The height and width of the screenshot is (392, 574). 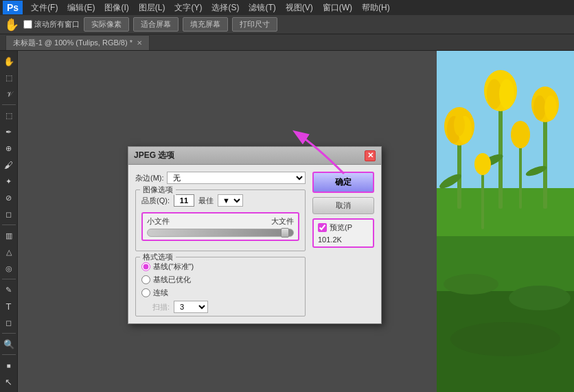 What do you see at coordinates (9, 94) in the screenshot?
I see `lasso-tool: 𝒱` at bounding box center [9, 94].